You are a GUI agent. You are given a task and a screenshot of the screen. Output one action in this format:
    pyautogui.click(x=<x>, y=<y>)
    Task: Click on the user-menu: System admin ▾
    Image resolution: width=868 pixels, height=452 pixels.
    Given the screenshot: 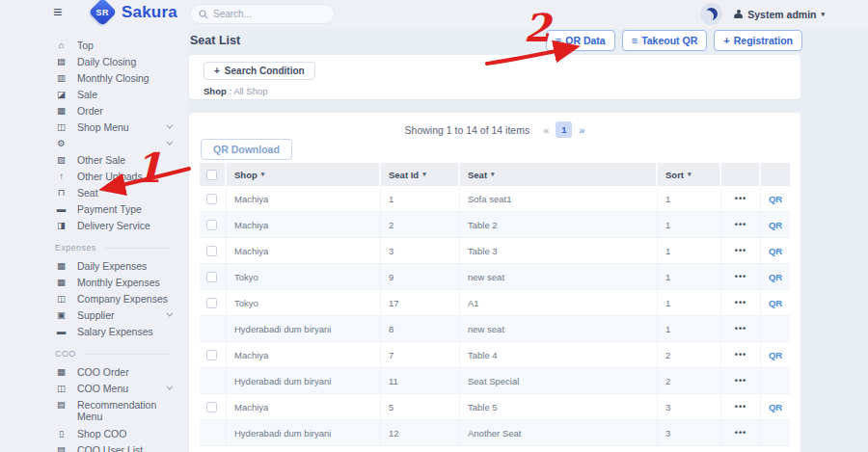 What is the action you would take?
    pyautogui.click(x=779, y=14)
    